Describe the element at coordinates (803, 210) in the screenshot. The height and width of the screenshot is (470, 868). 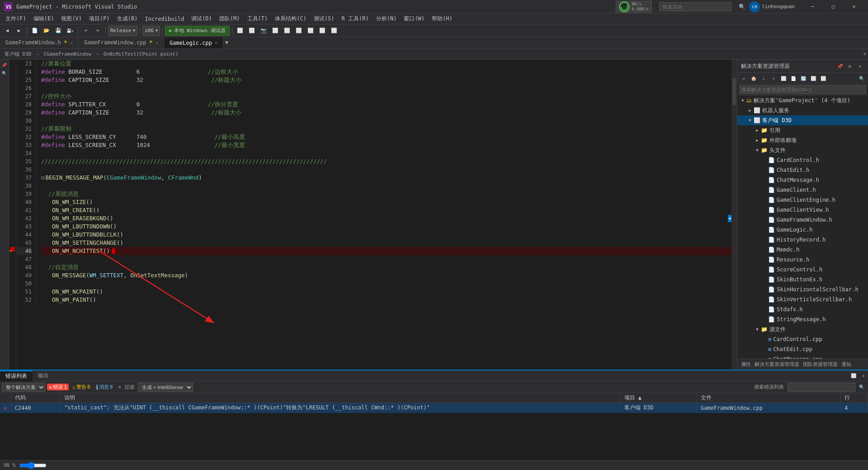
I see `tree-gameclientview-h: 📄 GameClientView.h` at that location.